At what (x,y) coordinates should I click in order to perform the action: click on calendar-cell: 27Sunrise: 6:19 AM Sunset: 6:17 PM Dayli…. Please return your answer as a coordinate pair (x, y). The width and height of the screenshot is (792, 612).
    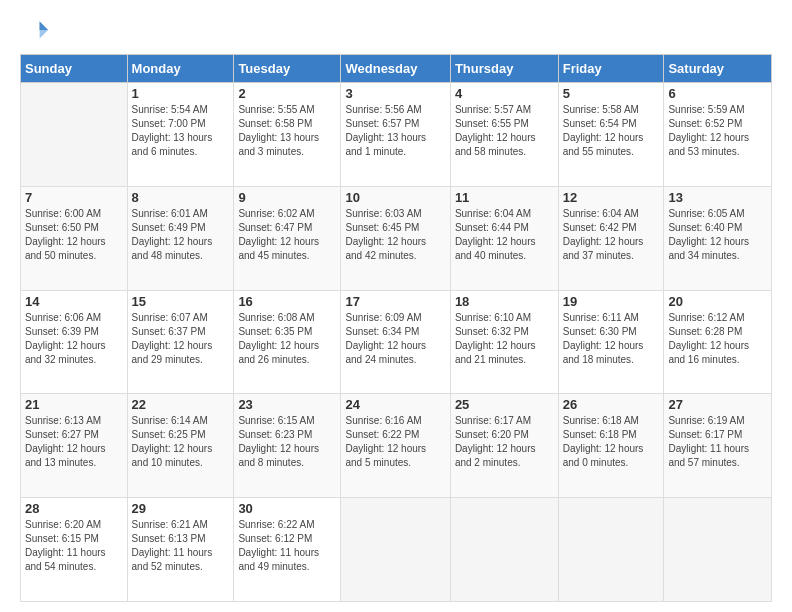
    Looking at the image, I should click on (718, 446).